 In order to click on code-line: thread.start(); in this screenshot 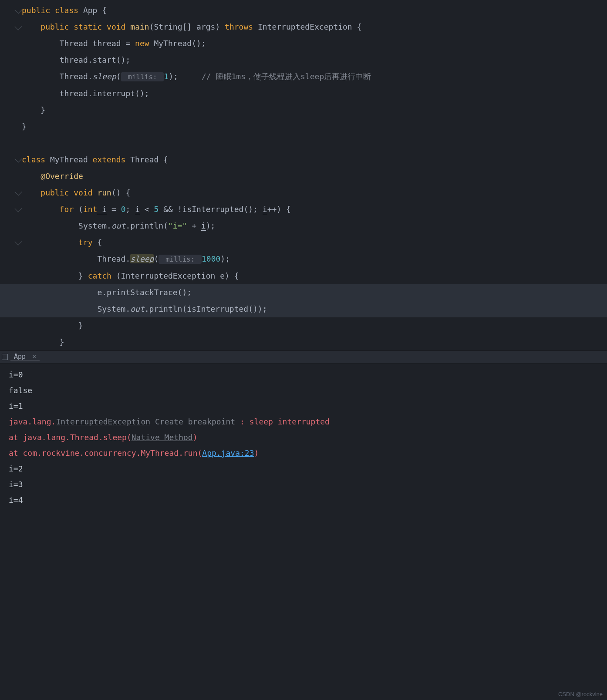, I will do `click(314, 60)`.